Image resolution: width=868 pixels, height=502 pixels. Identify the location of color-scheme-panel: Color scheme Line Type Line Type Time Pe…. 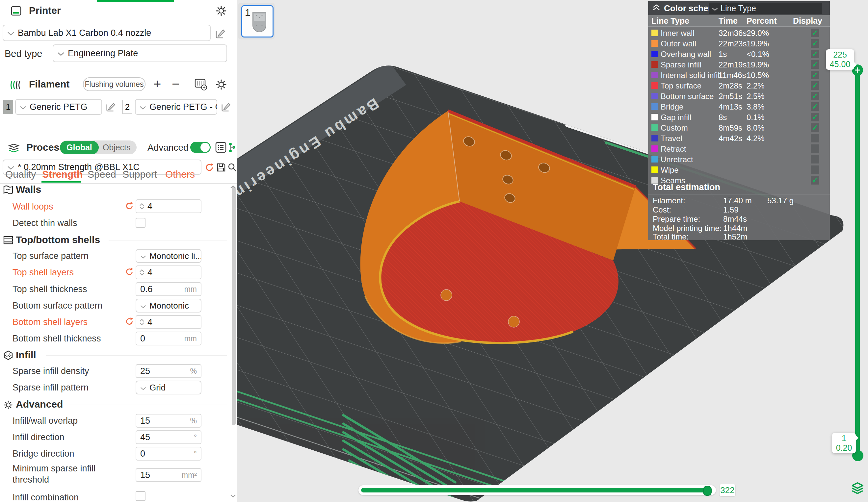
(739, 121).